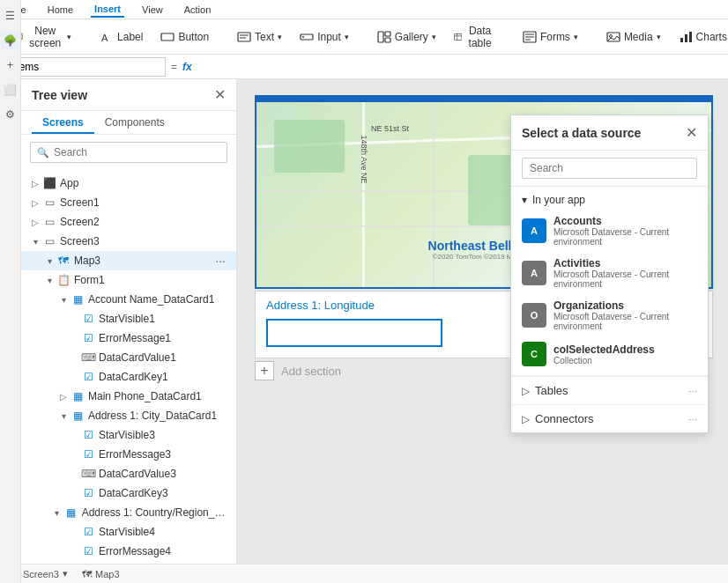 This screenshot has width=728, height=583. Describe the element at coordinates (129, 280) in the screenshot. I see `tree-item-form1: ▾ 📋 Form1` at that location.